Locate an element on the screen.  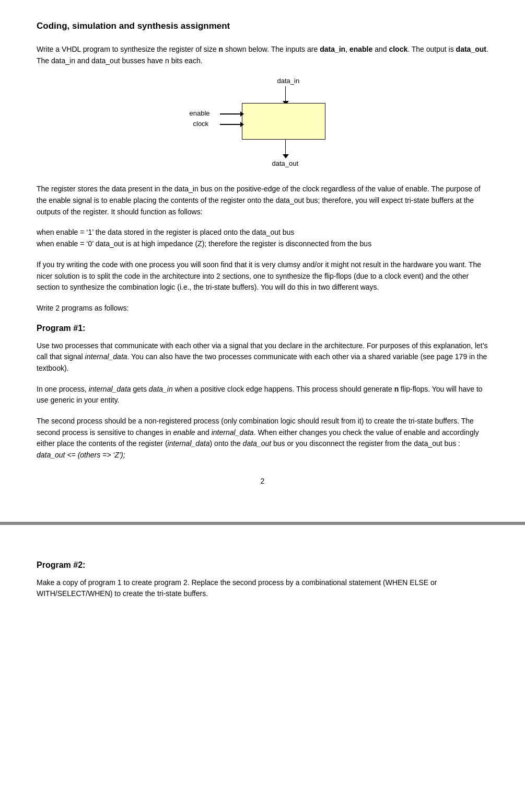
enable-arrow-head is located at coordinates (242, 114).